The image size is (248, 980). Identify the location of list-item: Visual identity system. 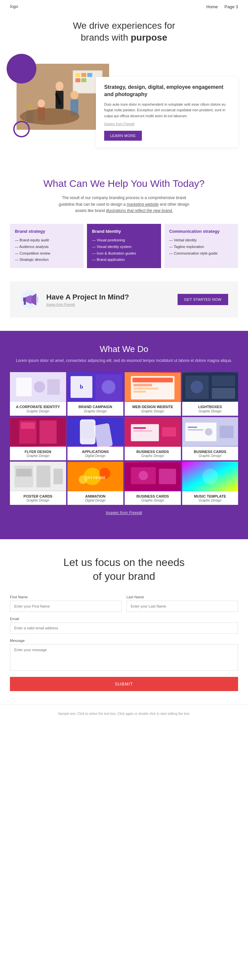
(124, 247).